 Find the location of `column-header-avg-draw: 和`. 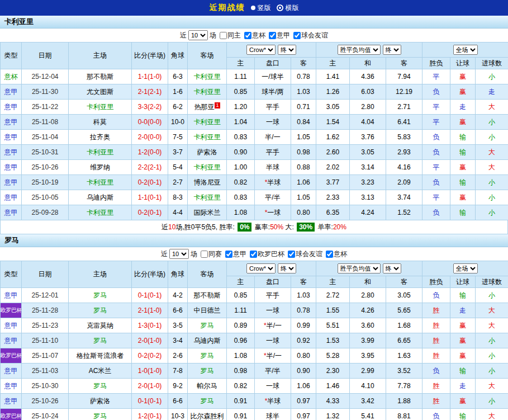

column-header-avg-draw: 和 is located at coordinates (368, 282).